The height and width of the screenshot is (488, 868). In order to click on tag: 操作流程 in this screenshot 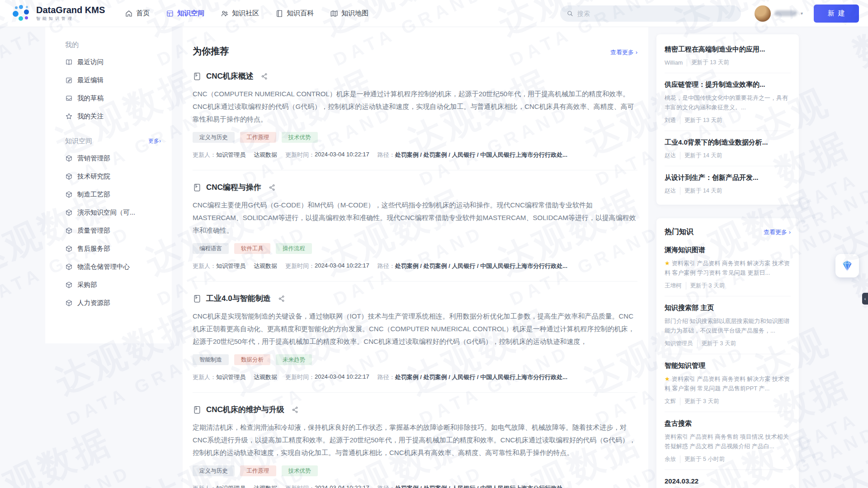, I will do `click(294, 249)`.